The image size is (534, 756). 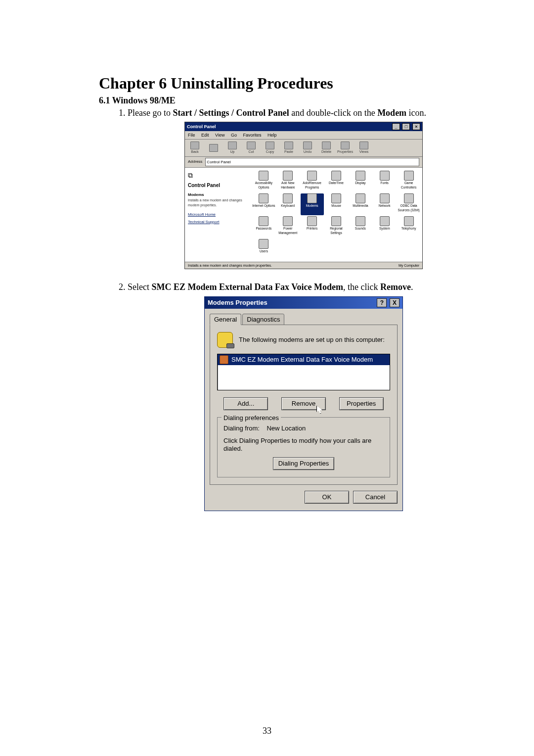 What do you see at coordinates (312, 162) in the screenshot?
I see `address-input` at bounding box center [312, 162].